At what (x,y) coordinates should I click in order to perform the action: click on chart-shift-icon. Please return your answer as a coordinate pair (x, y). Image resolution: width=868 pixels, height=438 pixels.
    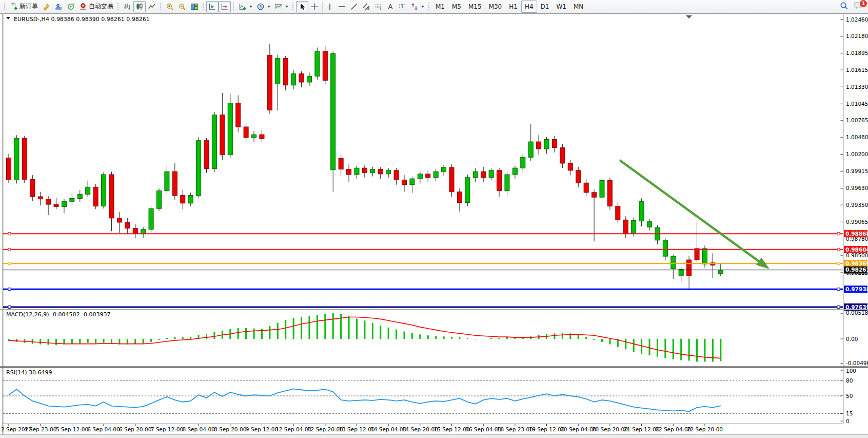
    Looking at the image, I should click on (225, 7).